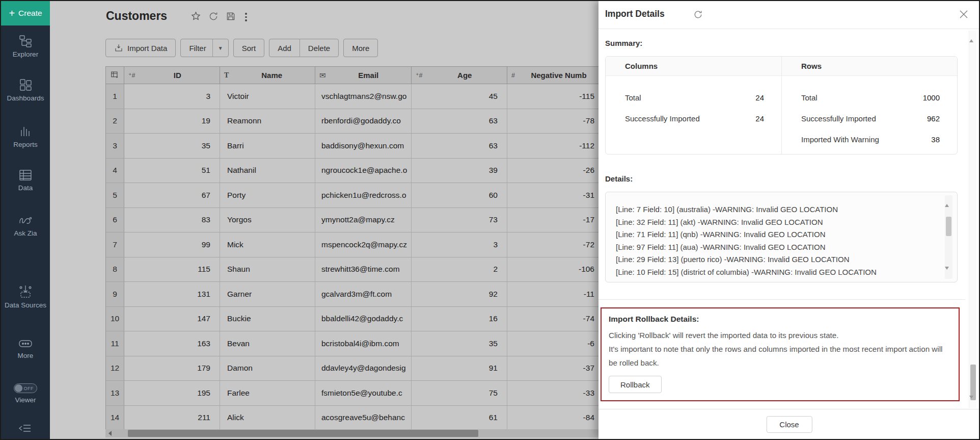  Describe the element at coordinates (555, 146) in the screenshot. I see `cell-negative-numb: -112` at that location.